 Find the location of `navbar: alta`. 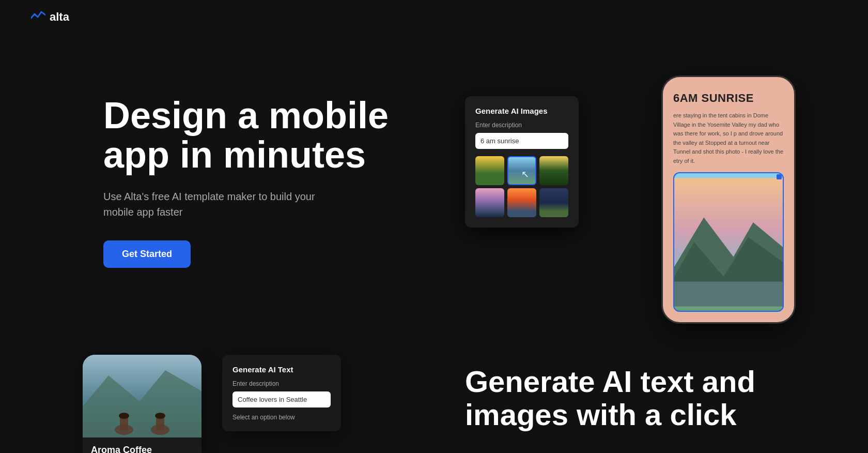

navbar: alta is located at coordinates (434, 17).